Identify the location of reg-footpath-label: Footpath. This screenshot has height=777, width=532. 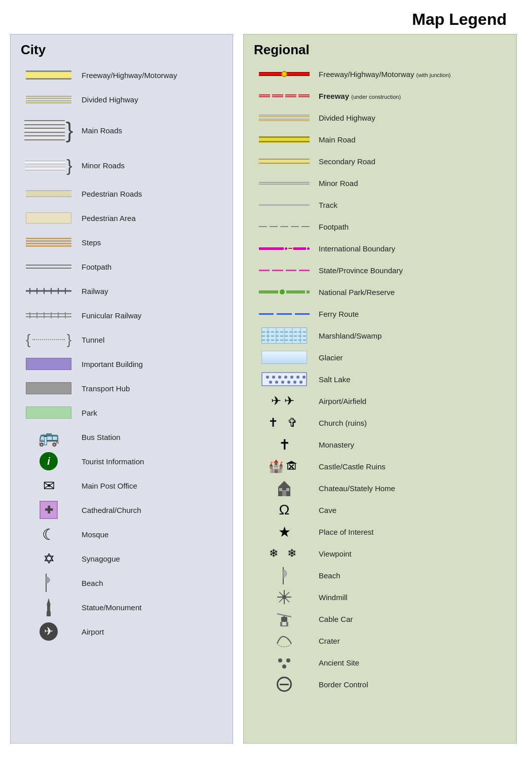
(410, 227).